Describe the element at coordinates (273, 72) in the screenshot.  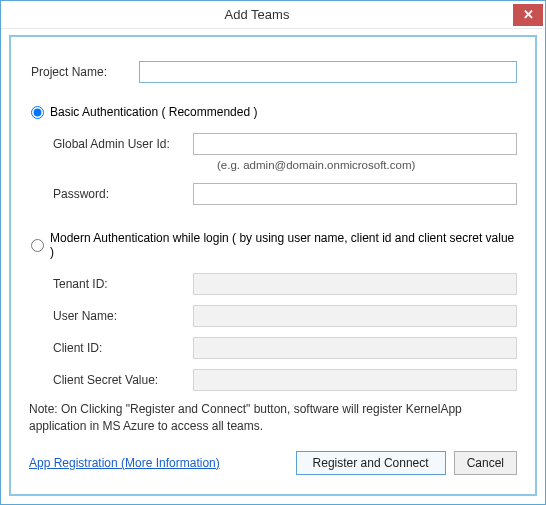
I see `project-name-row: Project Name:` at that location.